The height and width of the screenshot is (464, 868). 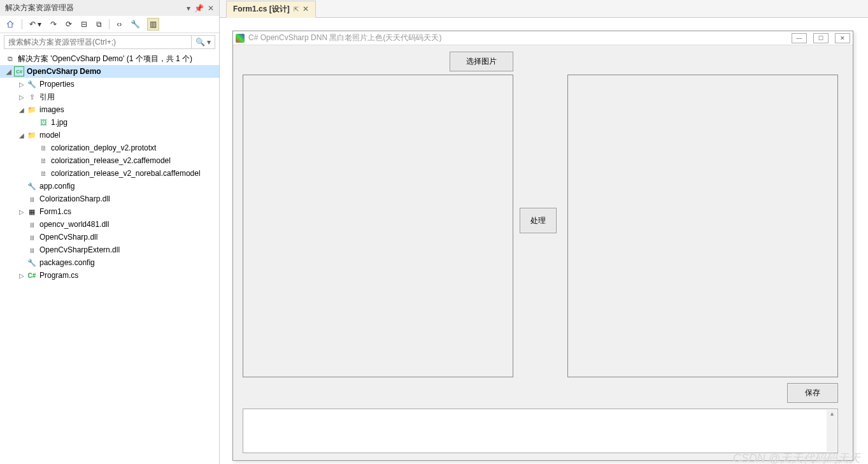 I want to click on winform-titlebar: C# OpenCvSharp DNN 黑白老照片上色(天天代码码天天) — ☐ …, so click(x=543, y=38).